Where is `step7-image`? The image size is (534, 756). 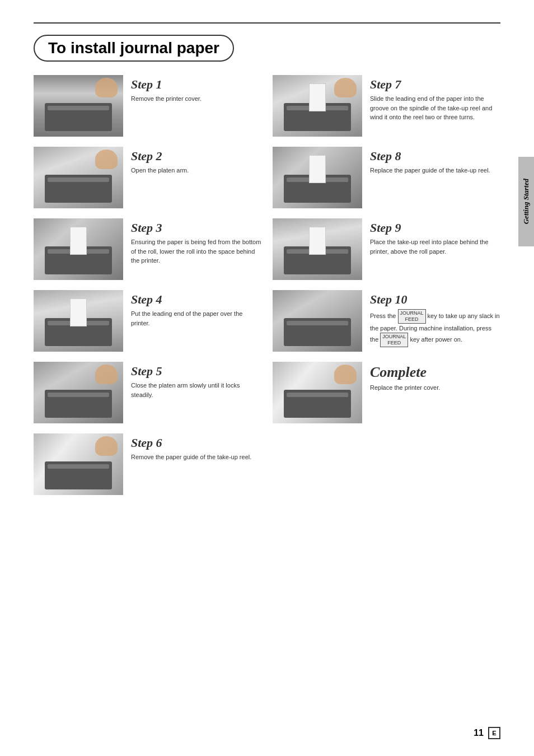 step7-image is located at coordinates (317, 106).